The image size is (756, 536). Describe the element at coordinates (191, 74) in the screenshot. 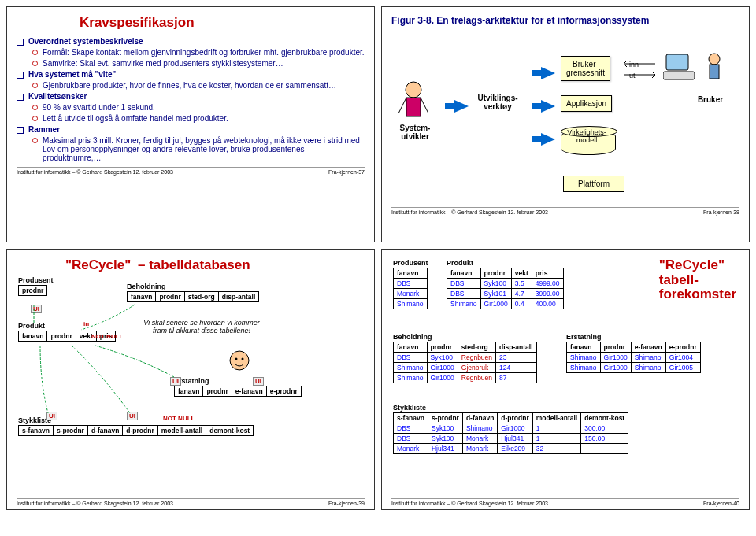

I see `bullet: Hva systemet må "vite"` at that location.